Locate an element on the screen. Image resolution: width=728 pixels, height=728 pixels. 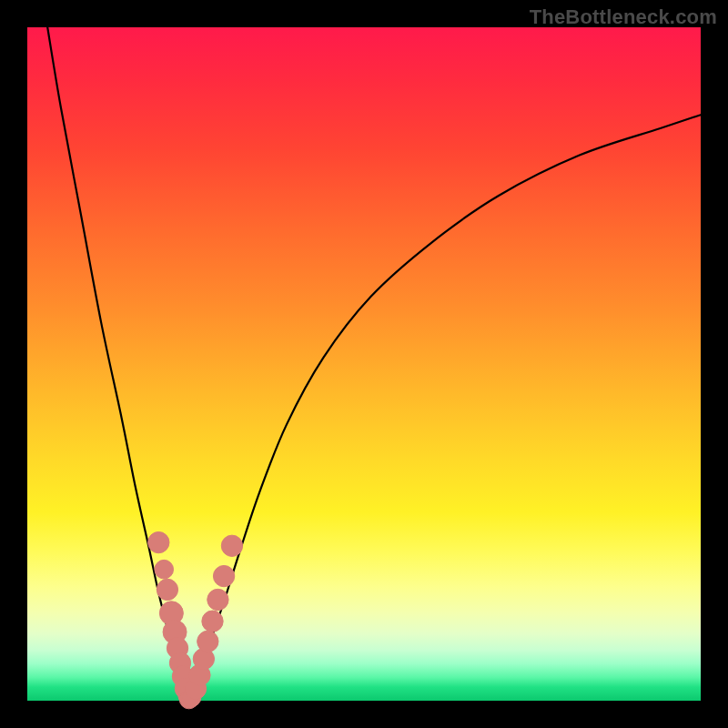
highlight-dots is located at coordinates (196, 620).